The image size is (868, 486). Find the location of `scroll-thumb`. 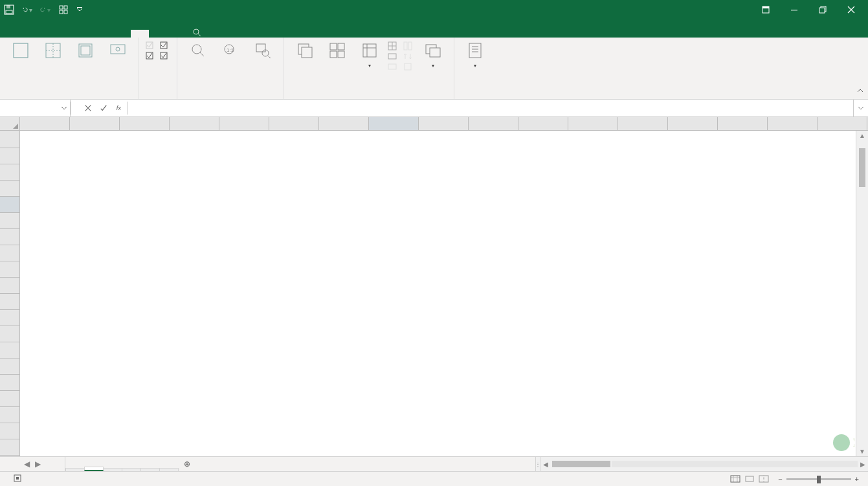

scroll-thumb is located at coordinates (581, 464).